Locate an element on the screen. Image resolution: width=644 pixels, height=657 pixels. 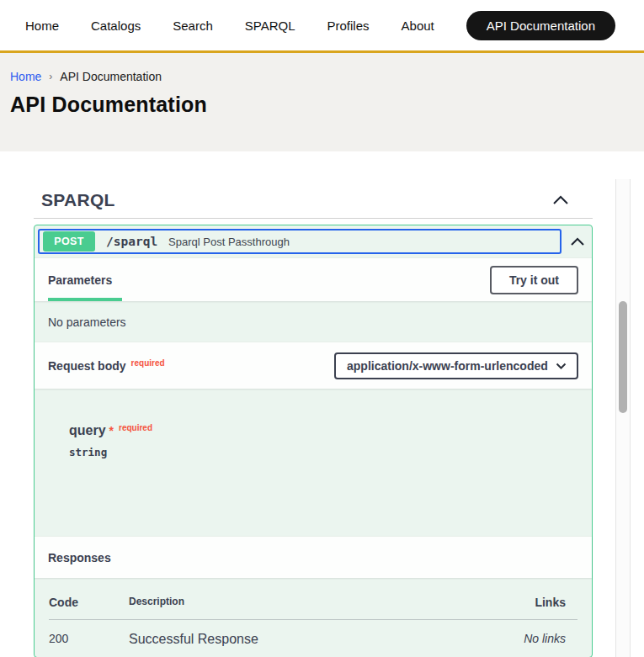
response-row-links: No links is located at coordinates (551, 633).